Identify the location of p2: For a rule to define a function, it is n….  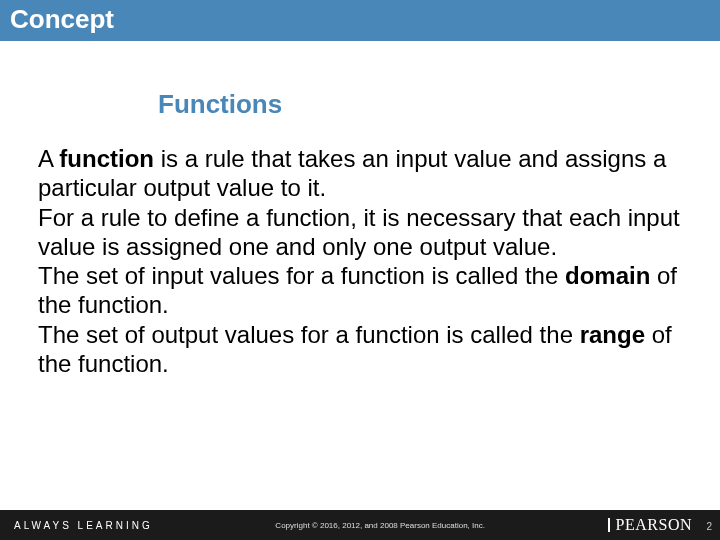
(359, 232).